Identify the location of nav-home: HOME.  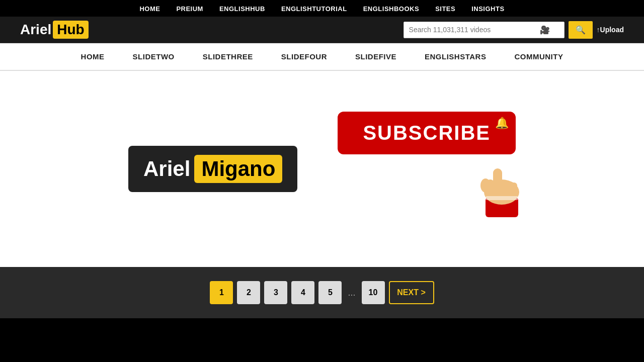
(93, 56).